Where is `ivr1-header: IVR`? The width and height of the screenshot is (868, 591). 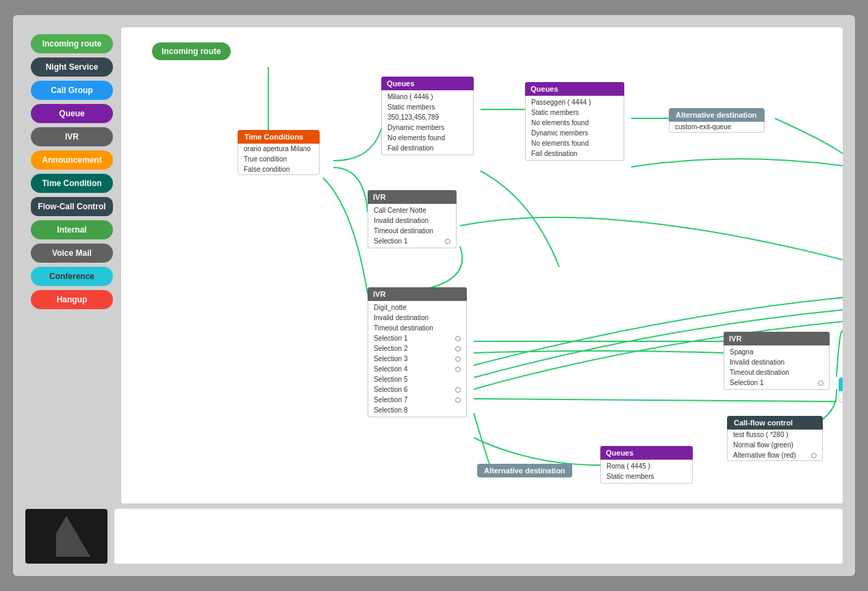
ivr1-header: IVR is located at coordinates (412, 197).